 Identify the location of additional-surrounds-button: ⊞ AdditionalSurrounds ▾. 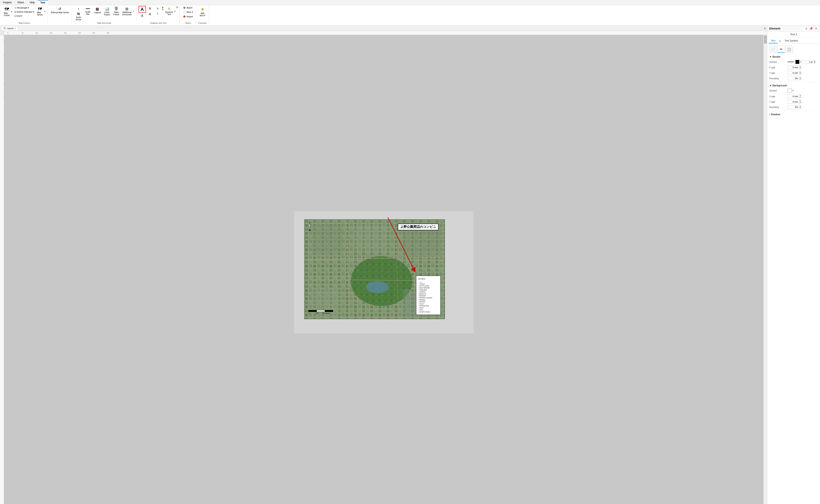
(128, 11).